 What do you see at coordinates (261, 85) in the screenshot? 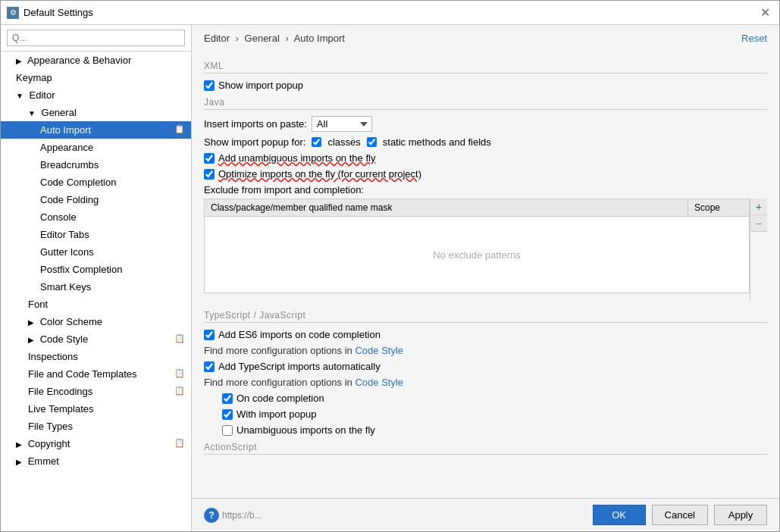
I see `xml-show-import-popup-label: Show import popup` at bounding box center [261, 85].